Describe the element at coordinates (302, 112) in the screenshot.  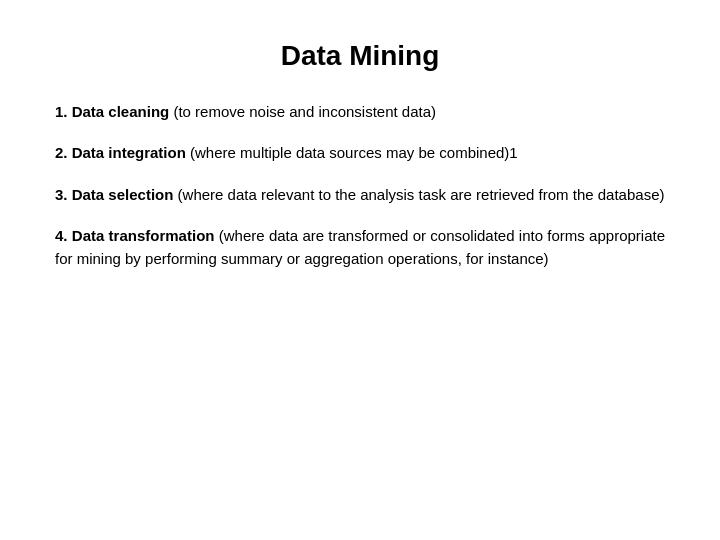
I see `item-text: (to remove noise and inconsistent data)` at that location.